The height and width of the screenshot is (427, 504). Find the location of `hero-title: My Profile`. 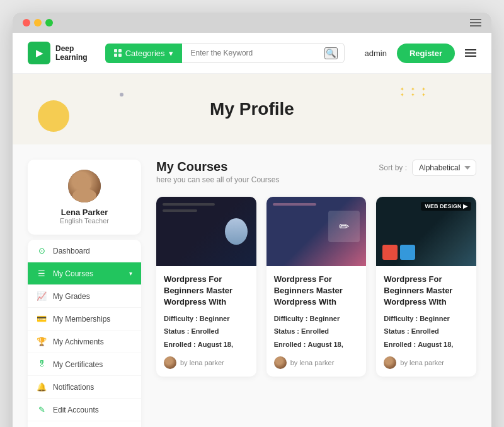

hero-title: My Profile is located at coordinates (252, 109).